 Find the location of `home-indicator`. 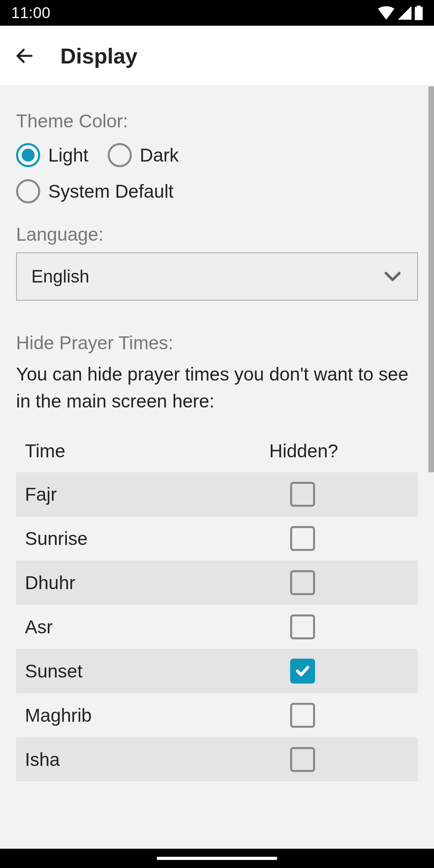

home-indicator is located at coordinates (217, 858).